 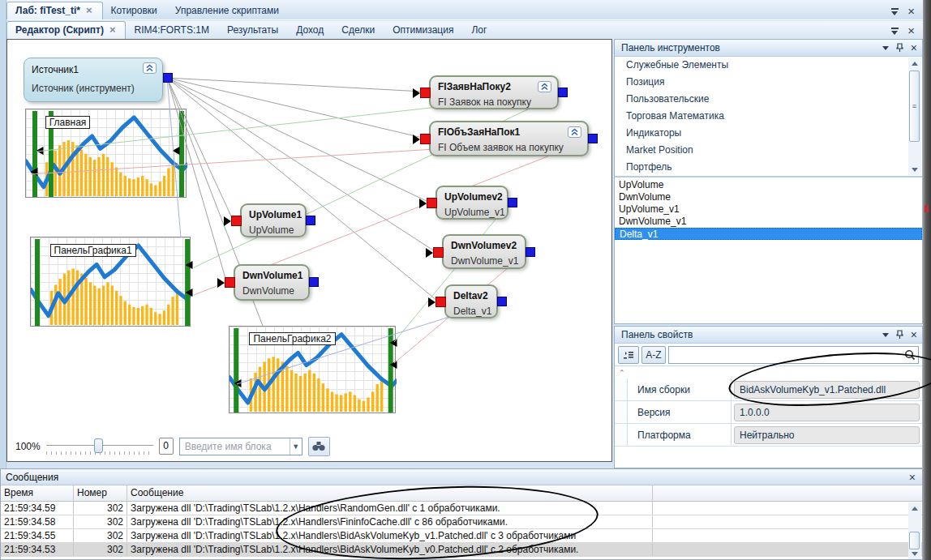 I want to click on properties-panel: Панель свойств × A-Z, so click(x=769, y=397).